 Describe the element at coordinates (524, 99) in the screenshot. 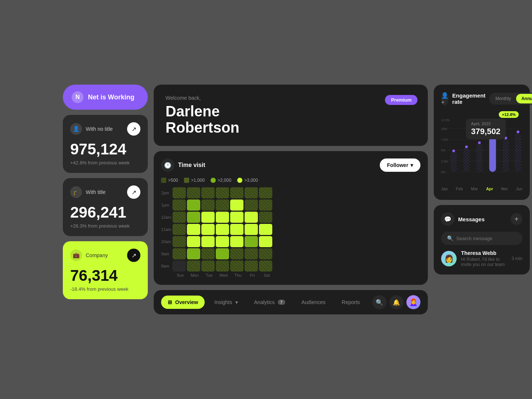

I see `toggle-annually: Annually` at that location.